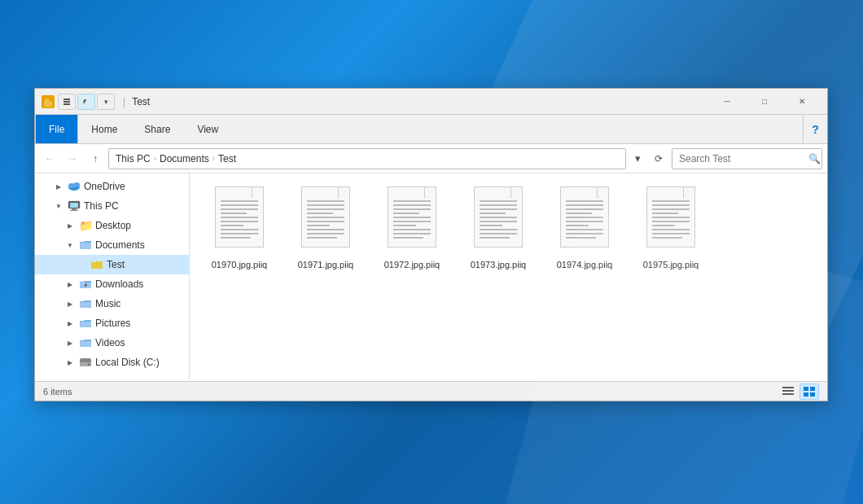 This screenshot has height=504, width=863. What do you see at coordinates (70, 284) in the screenshot?
I see `chevron-downloads` at bounding box center [70, 284].